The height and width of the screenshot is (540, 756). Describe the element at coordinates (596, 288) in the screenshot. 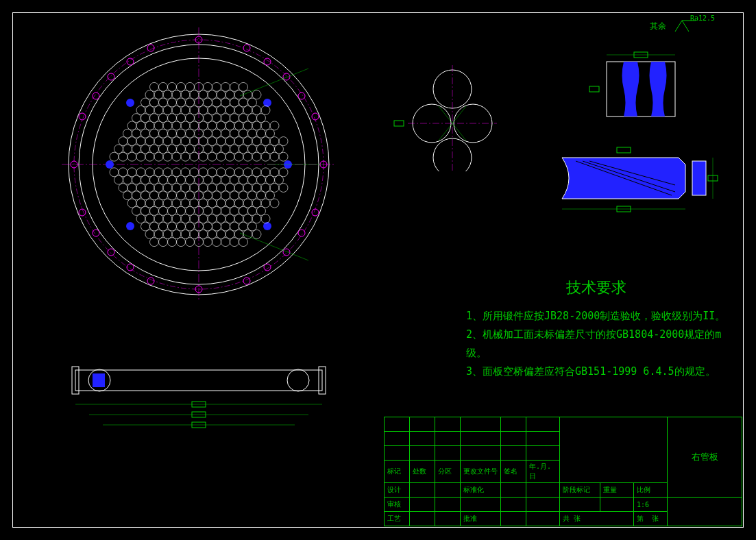

I see `requirements-title: 技术要求` at that location.